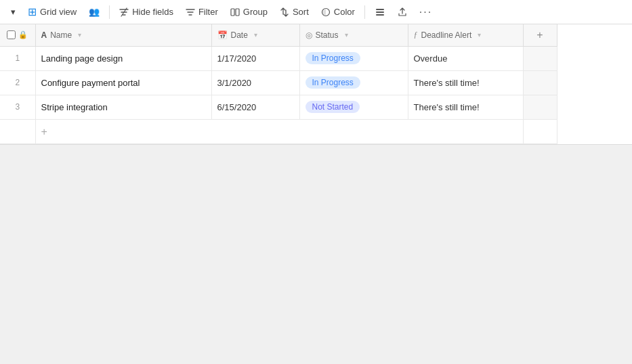 Image resolution: width=632 pixels, height=364 pixels. What do you see at coordinates (14, 12) in the screenshot?
I see `dropdown-arrow-button: ▾` at bounding box center [14, 12].